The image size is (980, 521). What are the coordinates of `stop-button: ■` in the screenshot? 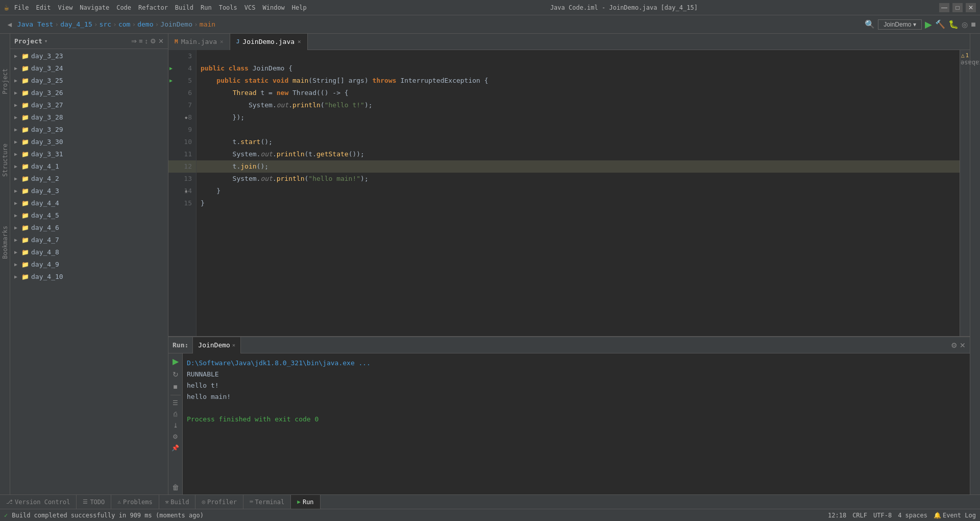 It's located at (973, 25).